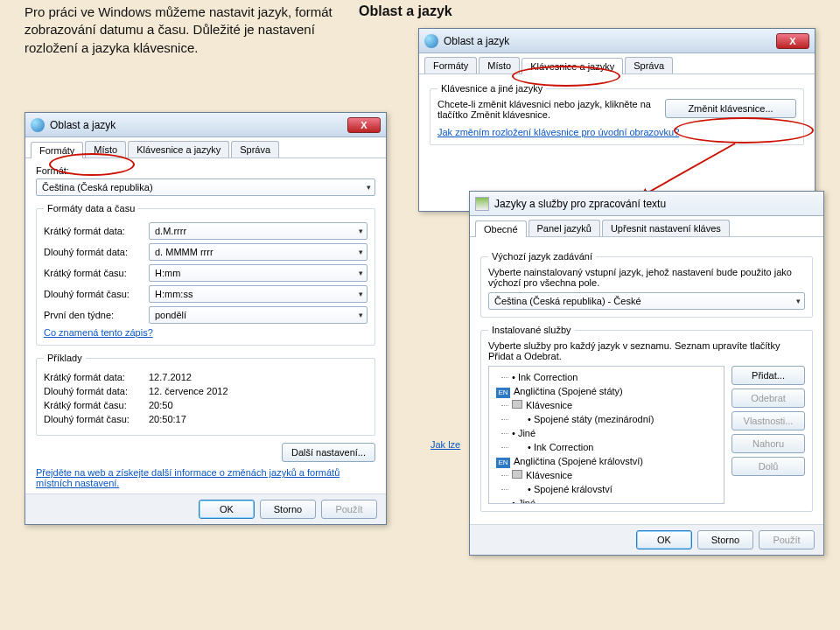 This screenshot has width=840, height=630. Describe the element at coordinates (258, 231) in the screenshot. I see `short-date-dropdown: d.M.rrrr▾` at that location.